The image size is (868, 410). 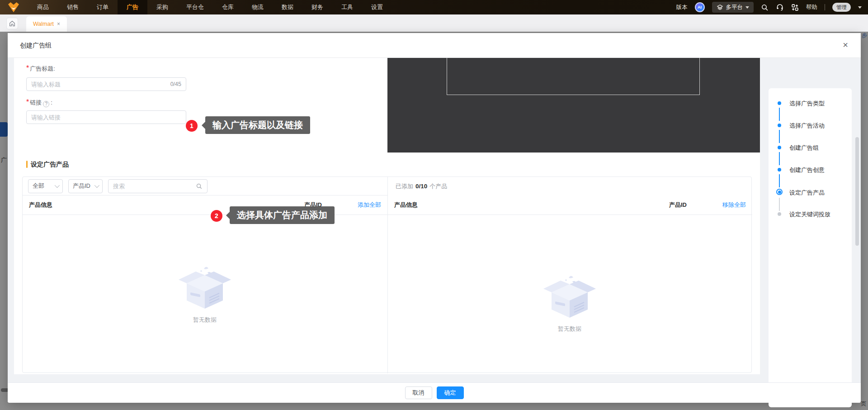 What do you see at coordinates (434, 45) in the screenshot?
I see `modal-header: 创建广告组 ×` at bounding box center [434, 45].